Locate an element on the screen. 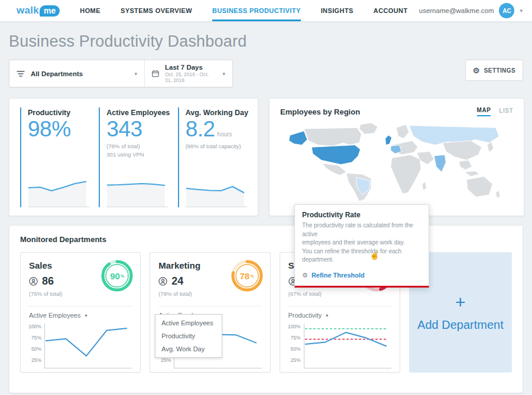  world-map is located at coordinates (397, 163).